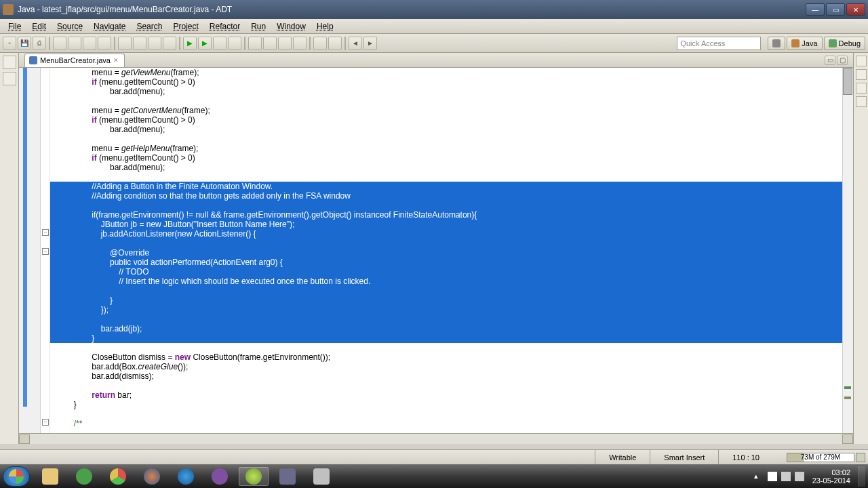  What do you see at coordinates (446, 234) in the screenshot?
I see `code-line: jb.addActionListener(new ActionListener(…` at bounding box center [446, 234].